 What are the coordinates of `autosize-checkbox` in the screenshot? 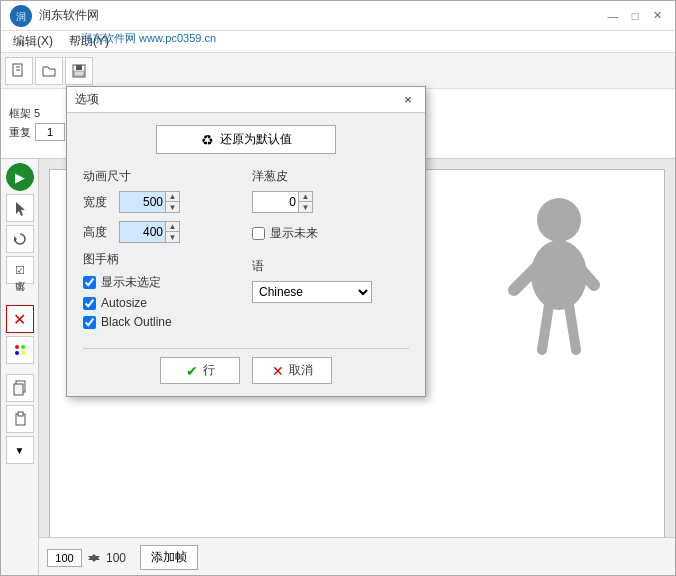 It's located at (90, 304).